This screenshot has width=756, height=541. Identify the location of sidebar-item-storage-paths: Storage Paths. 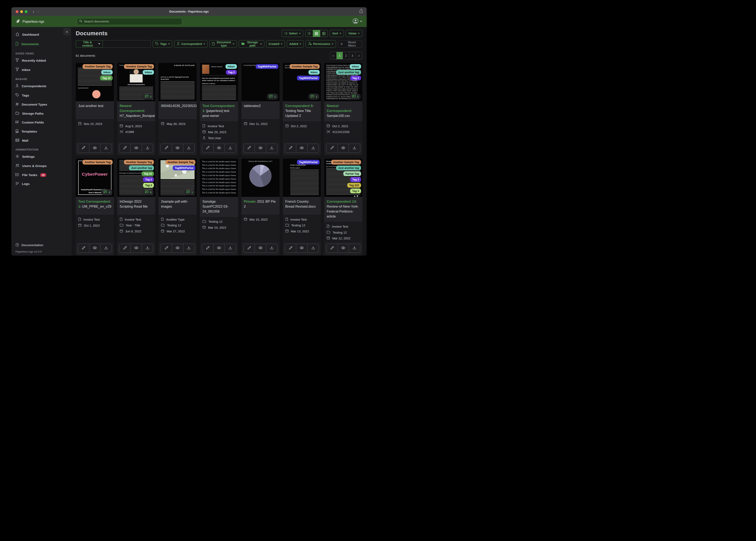
(41, 113).